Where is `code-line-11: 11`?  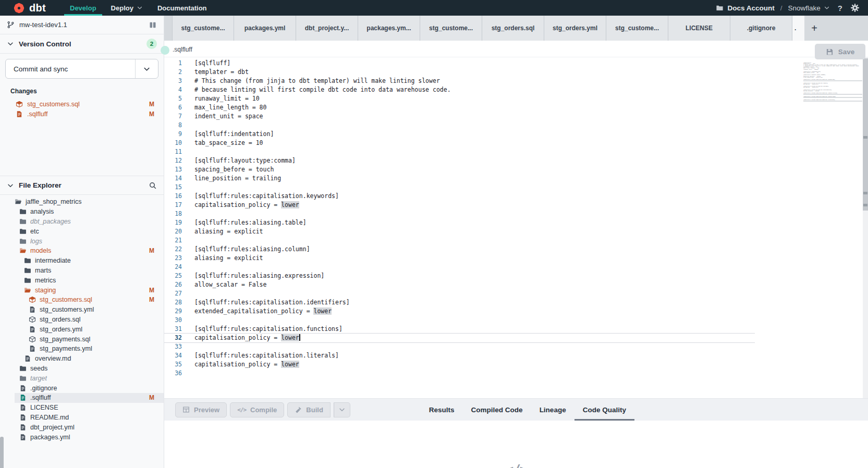
code-line-11: 11 is located at coordinates (460, 152).